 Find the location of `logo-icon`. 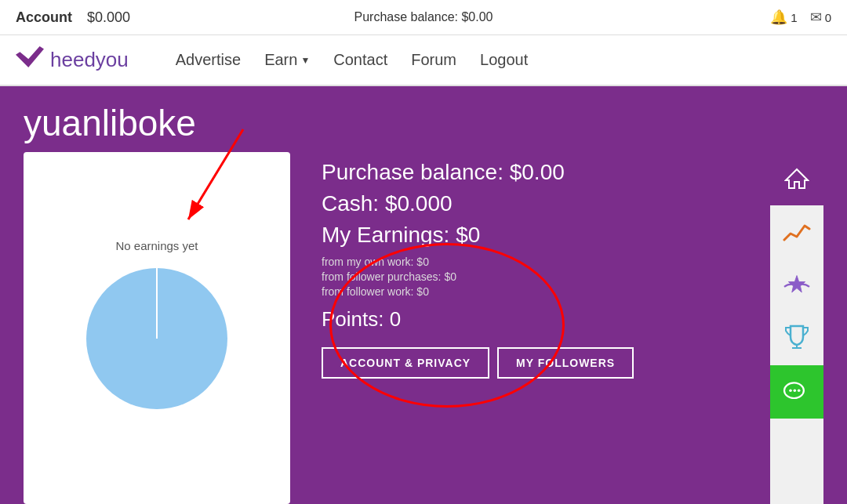

logo-icon is located at coordinates (30, 60).